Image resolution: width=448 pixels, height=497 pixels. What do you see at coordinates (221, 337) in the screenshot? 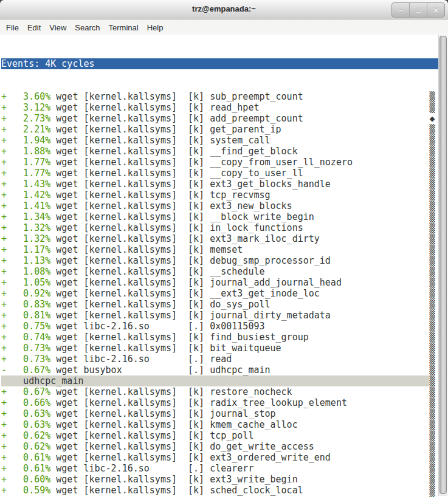
I see `table-row: + 0.74% wget [kernel.kallsyms] [k] find_…` at bounding box center [221, 337].